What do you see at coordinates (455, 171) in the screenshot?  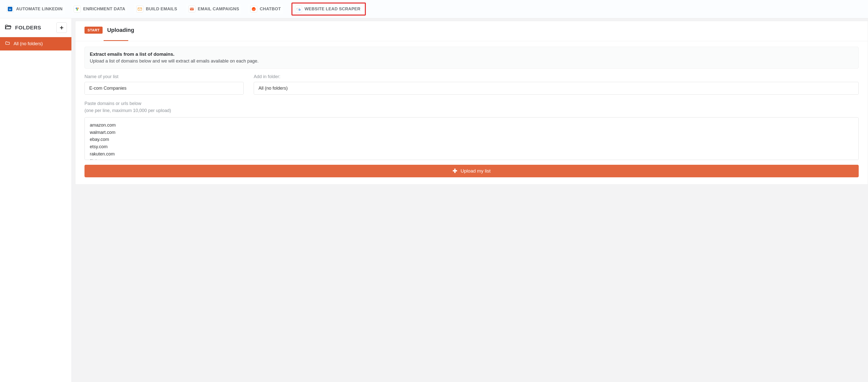 I see `plus-icon: ✚` at bounding box center [455, 171].